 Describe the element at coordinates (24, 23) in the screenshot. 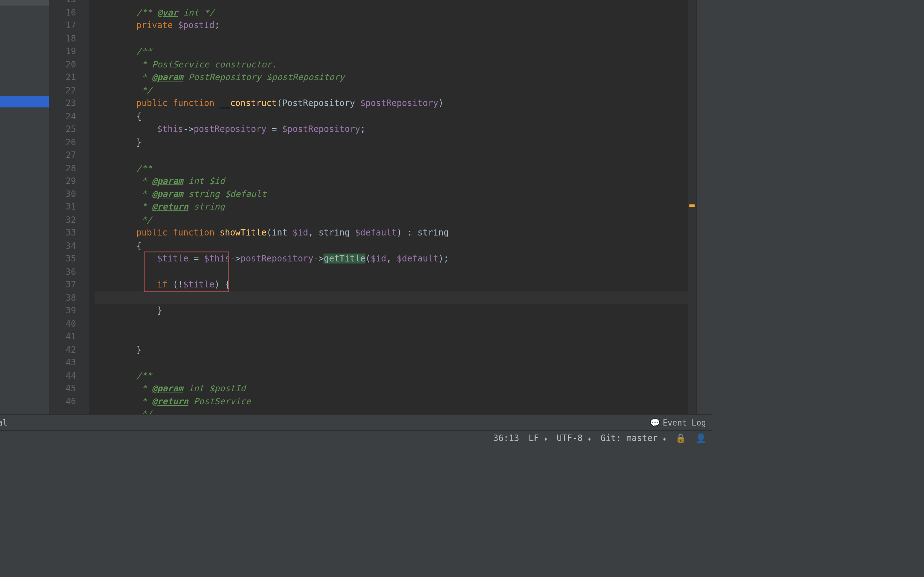

I see `tree-item: ▶Policies` at that location.